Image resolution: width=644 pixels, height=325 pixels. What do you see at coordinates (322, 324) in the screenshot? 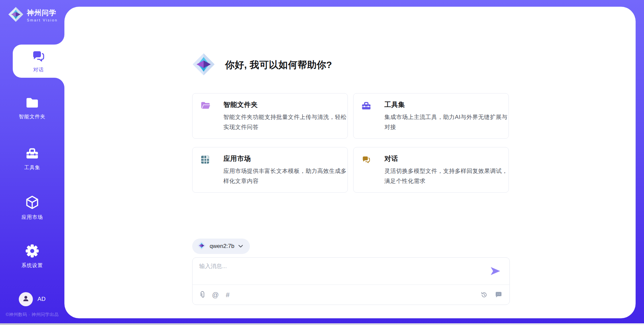
I see `window-bottom-edge` at bounding box center [322, 324].